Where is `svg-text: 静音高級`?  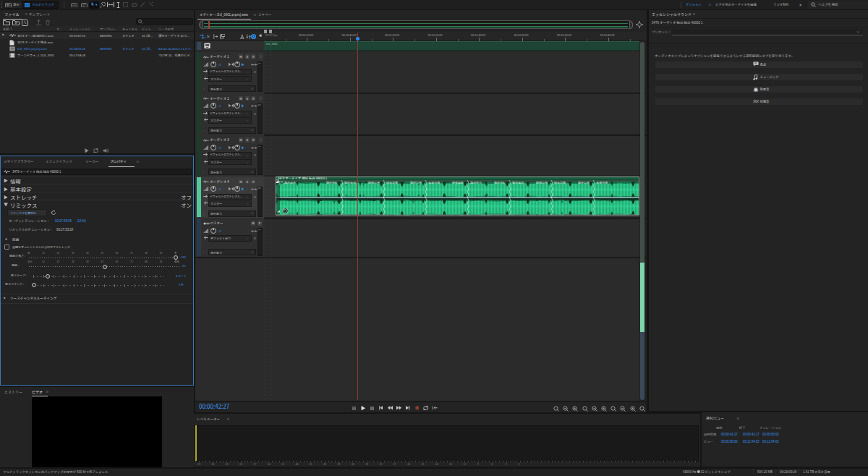
svg-text: 静音高級 is located at coordinates (458, 182).